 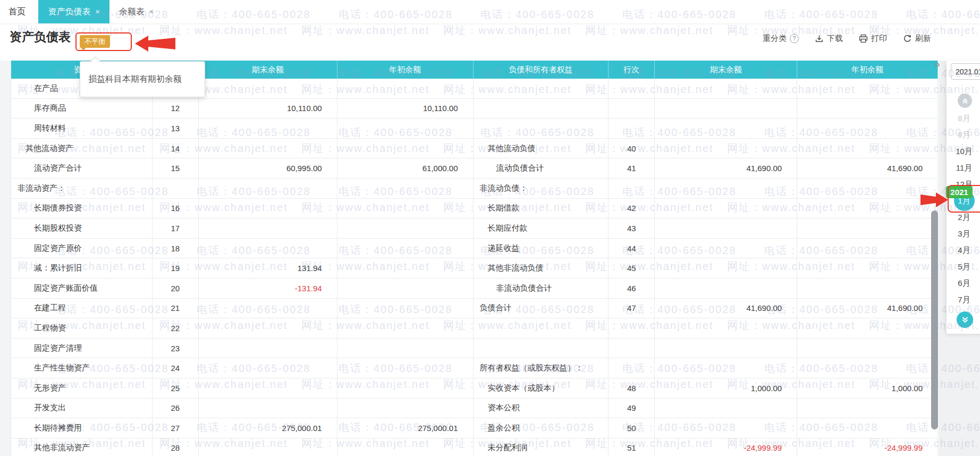 What do you see at coordinates (475, 149) in the screenshot?
I see `table-row: 其他流动资产14其他流动负债40` at bounding box center [475, 149].